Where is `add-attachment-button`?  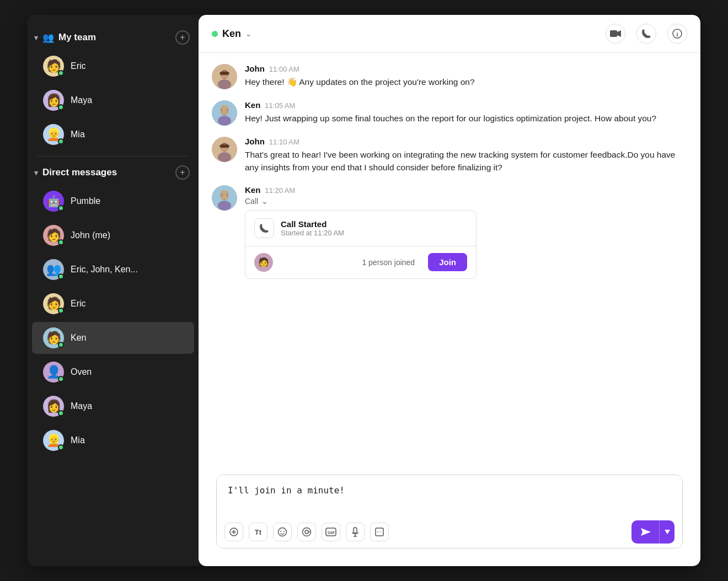
add-attachment-button is located at coordinates (234, 532).